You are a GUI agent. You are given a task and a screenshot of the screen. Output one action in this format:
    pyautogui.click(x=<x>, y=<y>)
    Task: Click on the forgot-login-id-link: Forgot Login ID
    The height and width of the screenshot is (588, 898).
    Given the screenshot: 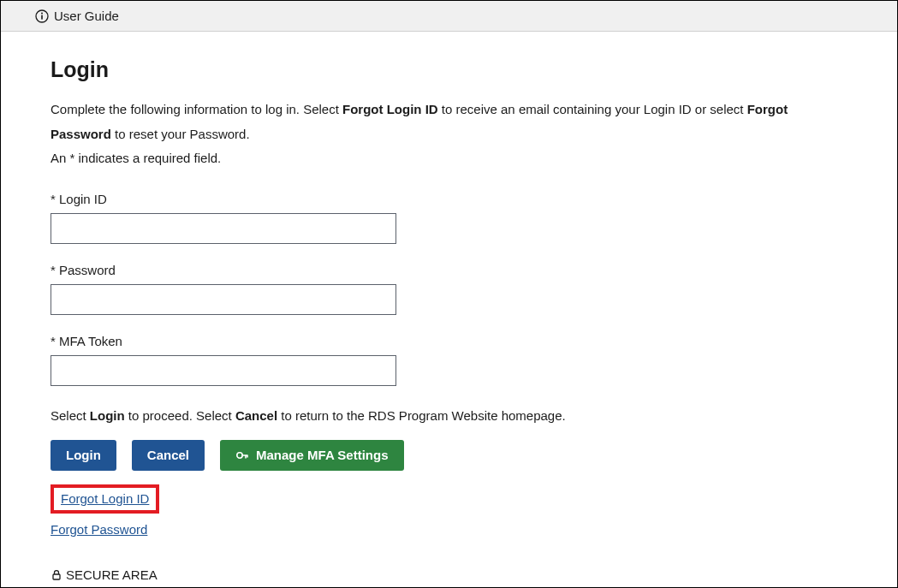 What is the action you would take?
    pyautogui.click(x=104, y=498)
    